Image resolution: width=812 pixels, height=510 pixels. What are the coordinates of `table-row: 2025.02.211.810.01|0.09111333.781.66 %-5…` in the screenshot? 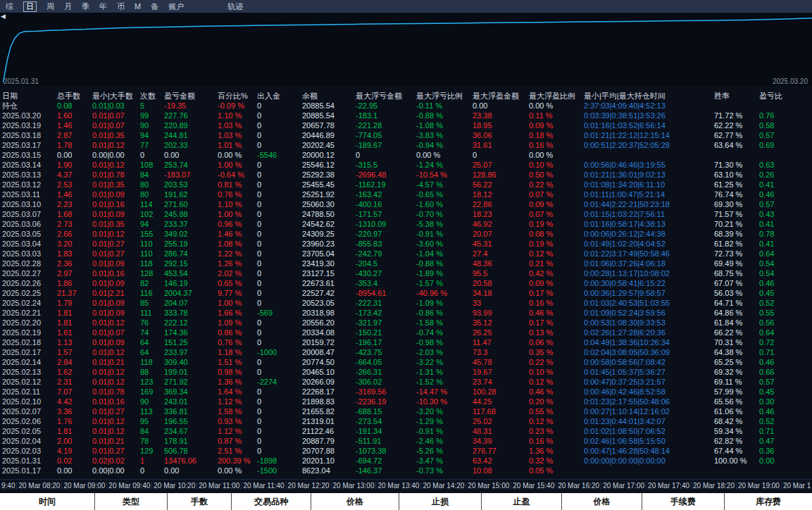 It's located at (406, 313).